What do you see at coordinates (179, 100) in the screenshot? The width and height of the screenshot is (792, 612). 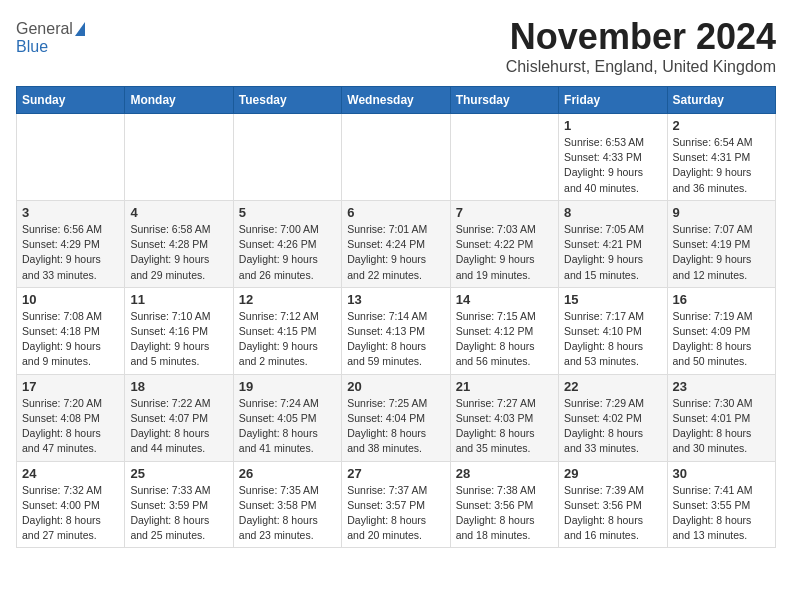 I see `col-monday: Monday` at bounding box center [179, 100].